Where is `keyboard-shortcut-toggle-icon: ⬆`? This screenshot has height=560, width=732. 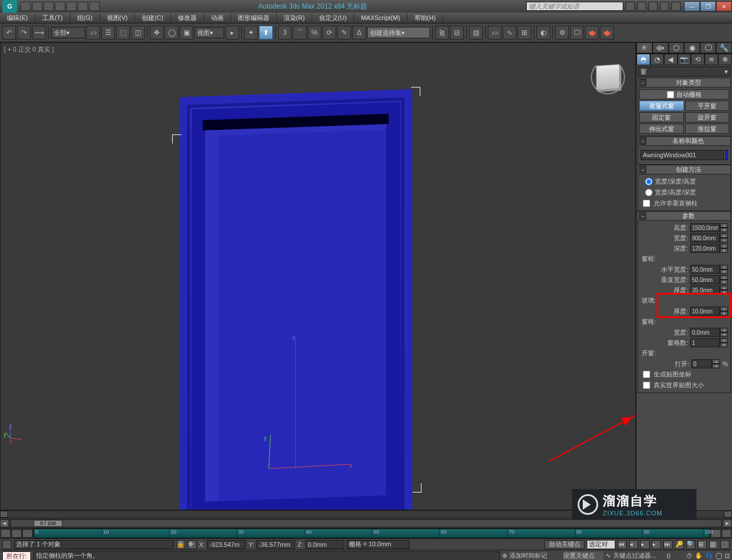 keyboard-shortcut-toggle-icon: ⬆ is located at coordinates (266, 33).